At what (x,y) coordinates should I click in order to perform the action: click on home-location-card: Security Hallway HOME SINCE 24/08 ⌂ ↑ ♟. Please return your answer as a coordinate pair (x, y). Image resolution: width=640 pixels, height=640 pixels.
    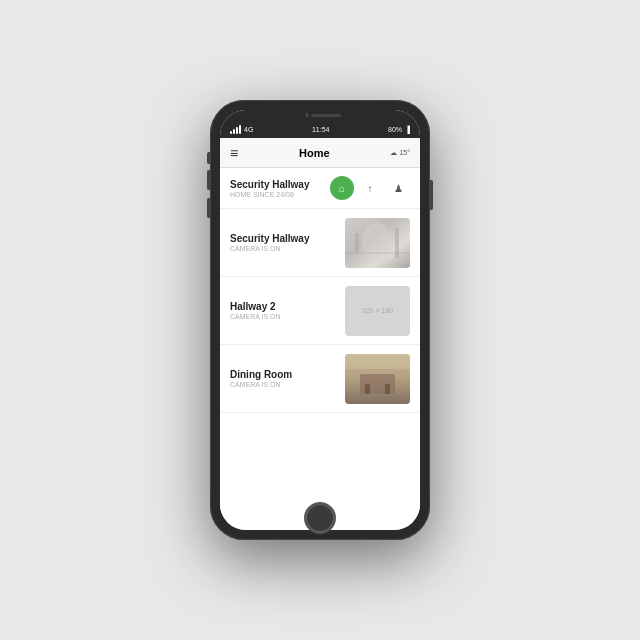
    Looking at the image, I should click on (320, 188).